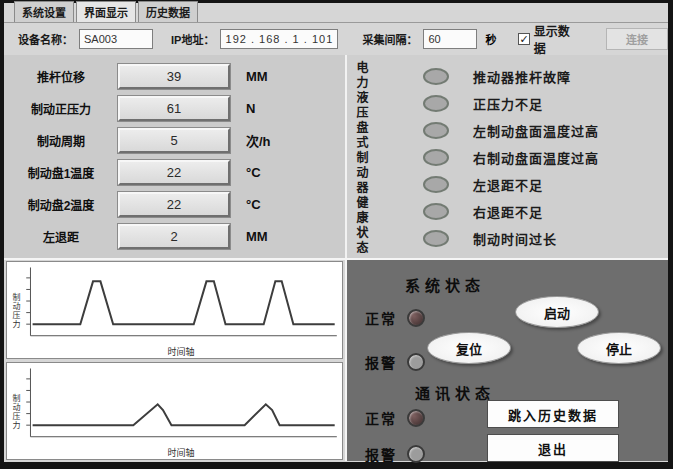  What do you see at coordinates (192, 39) in the screenshot?
I see `ip-address-label: IP地址：` at bounding box center [192, 39].